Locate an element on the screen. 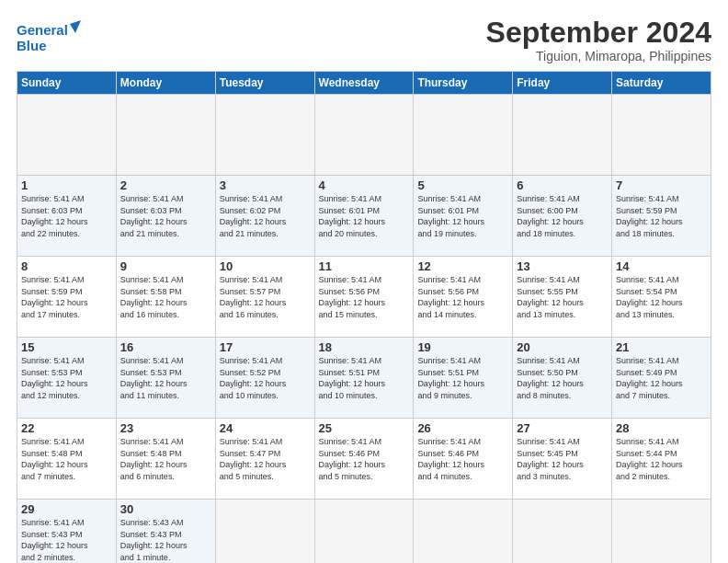 The width and height of the screenshot is (728, 563). day-cell-3-1: 16Sunrise: 5:41 AM Sunset: 5:53 PM Dayli… is located at coordinates (165, 378).